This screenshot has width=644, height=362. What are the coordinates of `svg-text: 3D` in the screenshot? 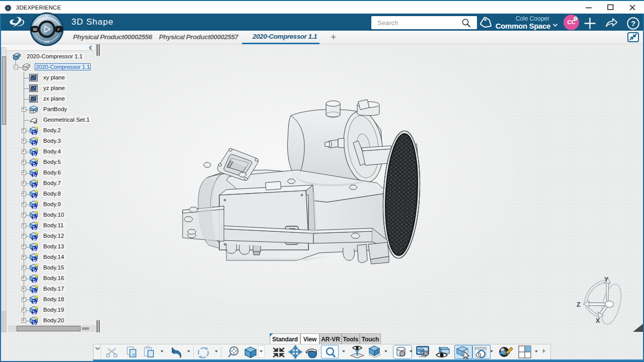 It's located at (35, 29).